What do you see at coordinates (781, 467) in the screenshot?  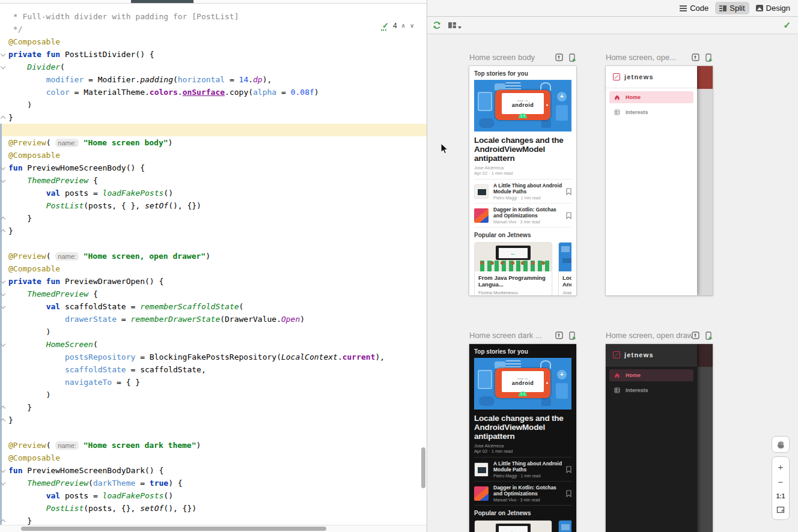 I see `zoom-in-button: +` at bounding box center [781, 467].